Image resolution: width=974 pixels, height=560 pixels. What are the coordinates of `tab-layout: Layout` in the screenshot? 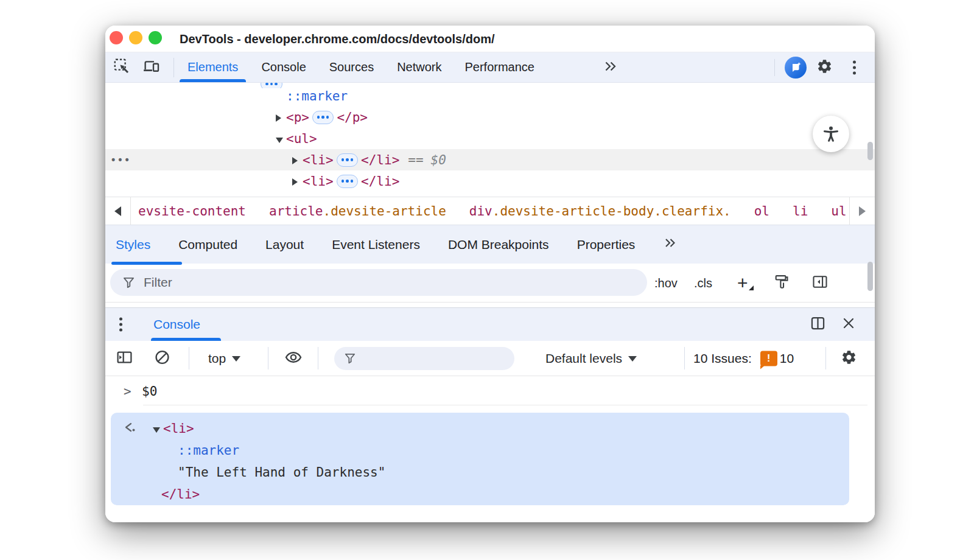 It's located at (285, 245).